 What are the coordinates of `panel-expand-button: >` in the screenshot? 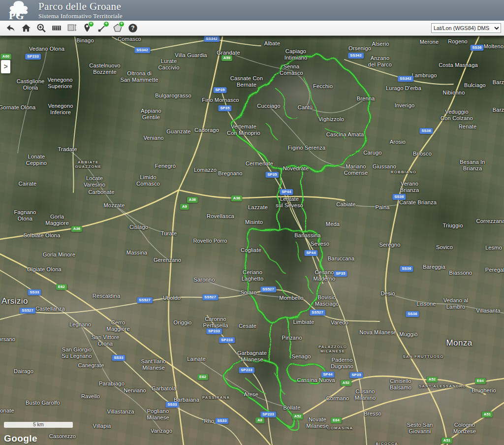 It's located at (6, 67).